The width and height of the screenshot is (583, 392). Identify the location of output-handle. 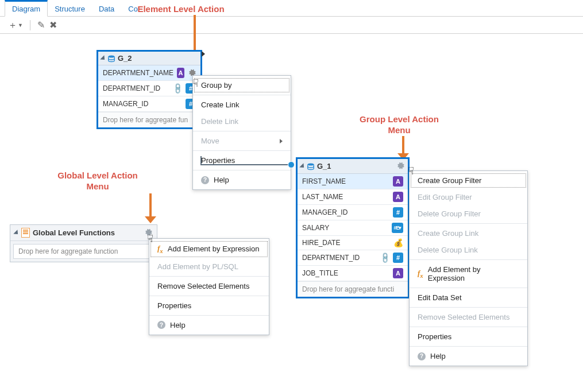
(203, 54).